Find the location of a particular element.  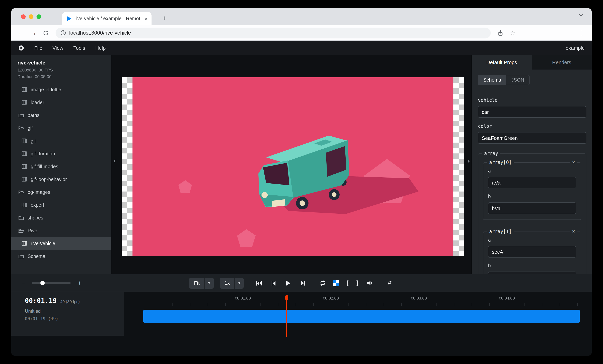

loop-toggle-icon is located at coordinates (323, 283).